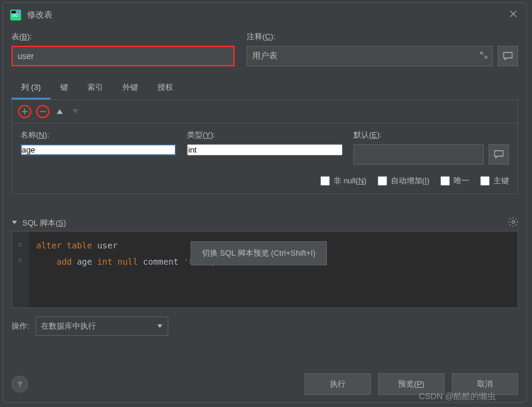  What do you see at coordinates (45, 223) in the screenshot?
I see `sql-section-label: SQL 脚本(S)` at bounding box center [45, 223].